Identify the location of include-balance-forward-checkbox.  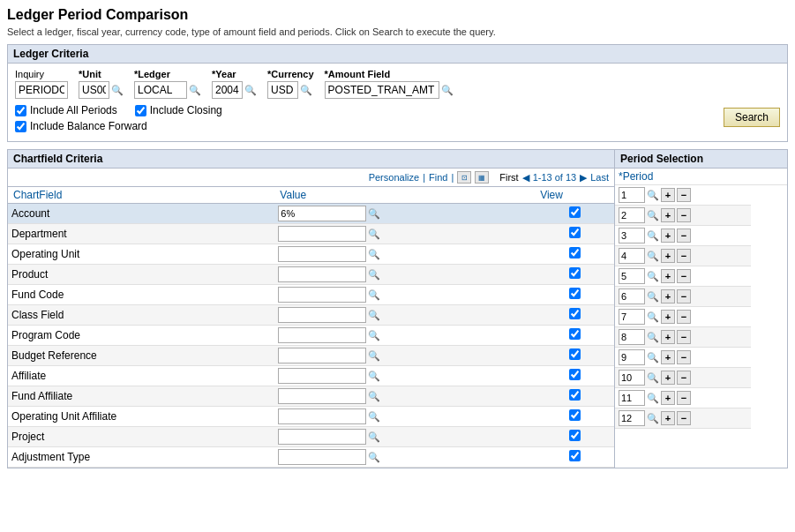
(21, 127).